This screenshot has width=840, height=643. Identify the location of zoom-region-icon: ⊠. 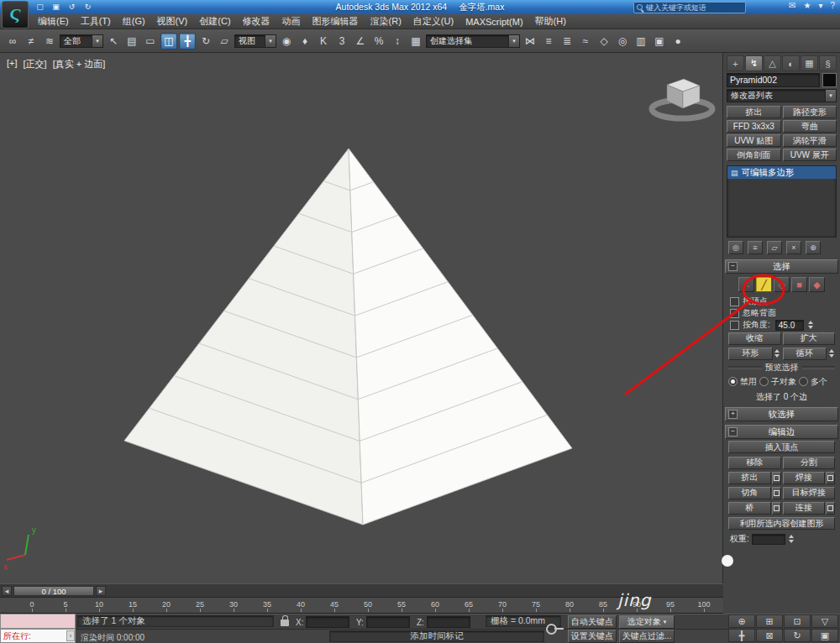
(769, 635).